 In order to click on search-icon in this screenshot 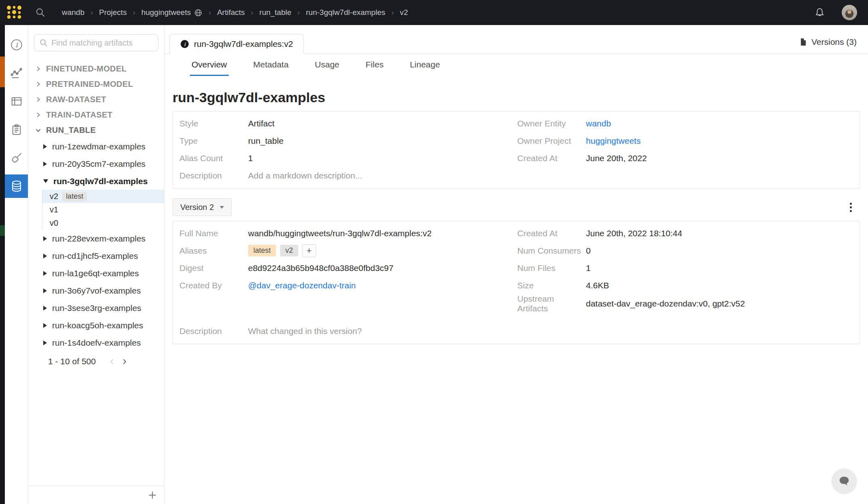, I will do `click(40, 13)`.